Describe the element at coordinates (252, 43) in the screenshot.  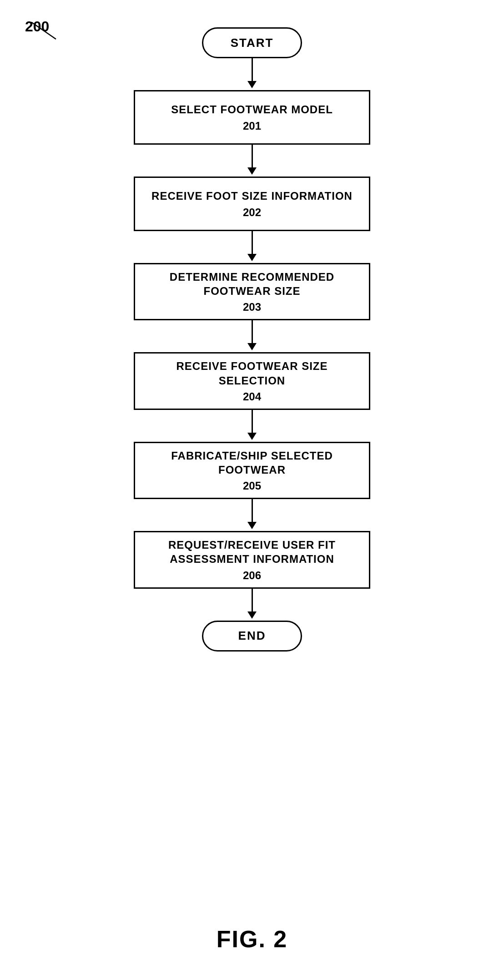
I see `start-label: START` at that location.